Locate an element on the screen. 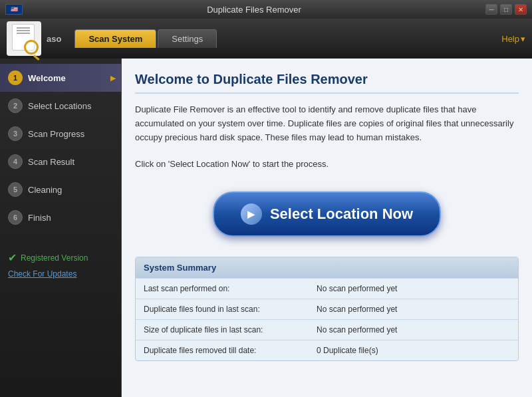 The height and width of the screenshot is (397, 532). registered-status: ✔ Registered Version is located at coordinates (61, 258).